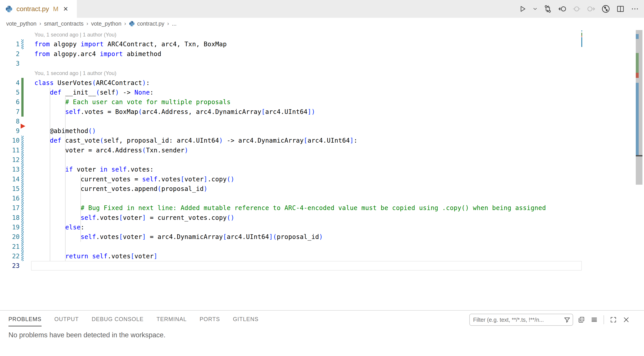 This screenshot has width=644, height=356. Describe the element at coordinates (291, 44) in the screenshot. I see `code-line: 1from algopy import ARC4Contract, arc4, …` at that location.